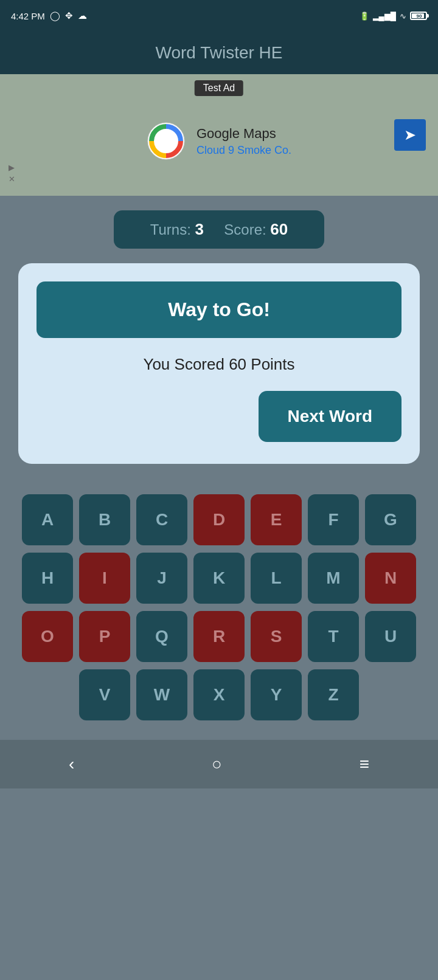 This screenshot has height=980, width=438. I want to click on keyboard-row-3: VWXYZ, so click(219, 695).